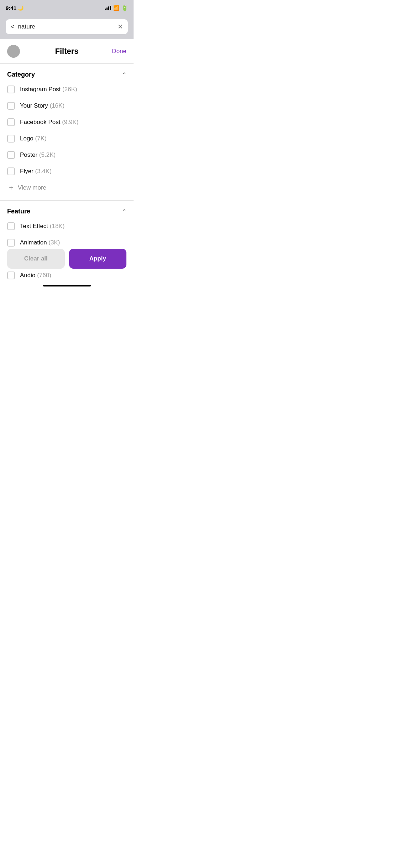 The image size is (401, 868). I want to click on list-item: Flyer (3.4K), so click(67, 171).